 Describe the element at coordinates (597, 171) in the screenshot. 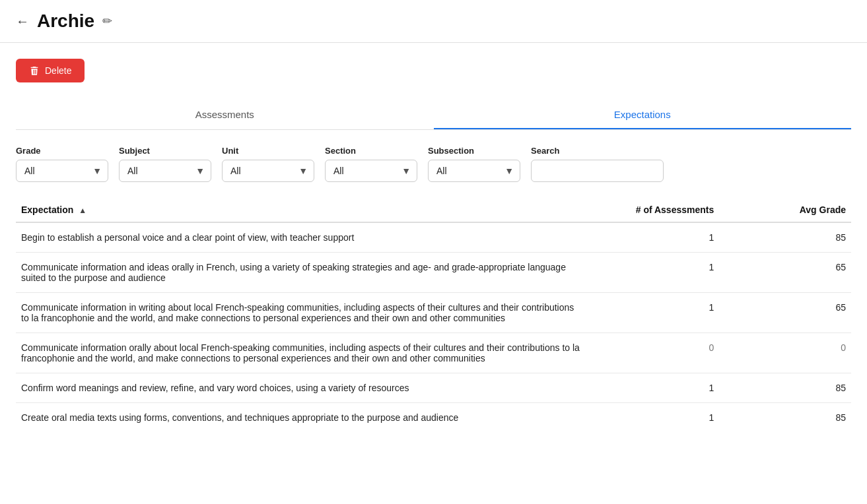

I see `search-input` at that location.